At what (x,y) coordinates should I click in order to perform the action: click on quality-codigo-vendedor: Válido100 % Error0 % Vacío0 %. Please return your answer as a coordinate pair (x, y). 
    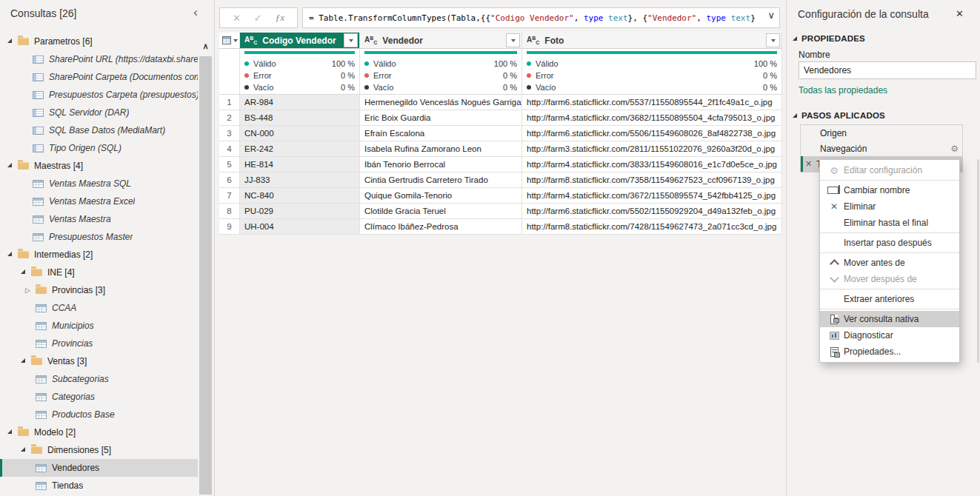
    Looking at the image, I should click on (300, 72).